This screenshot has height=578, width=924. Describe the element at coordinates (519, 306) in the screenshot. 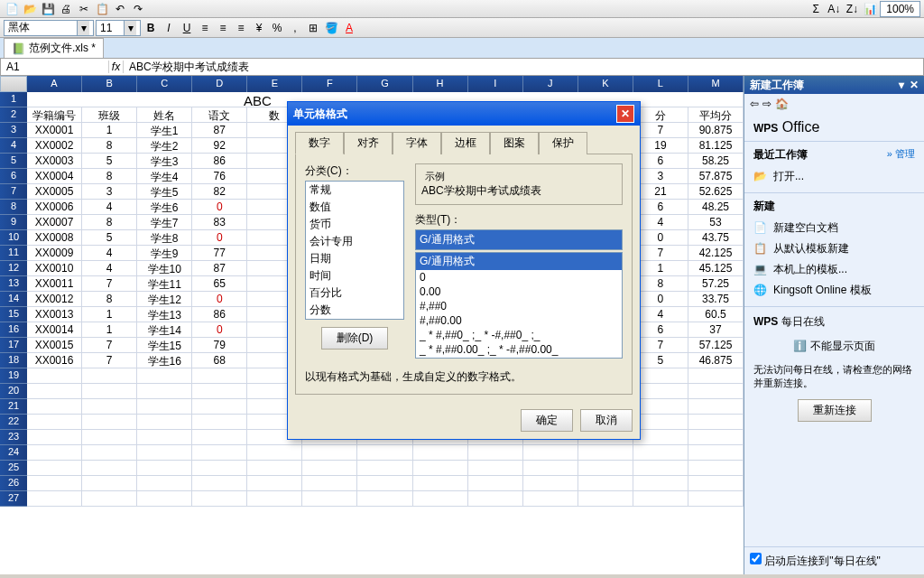

I see `format-item: #,##0` at that location.